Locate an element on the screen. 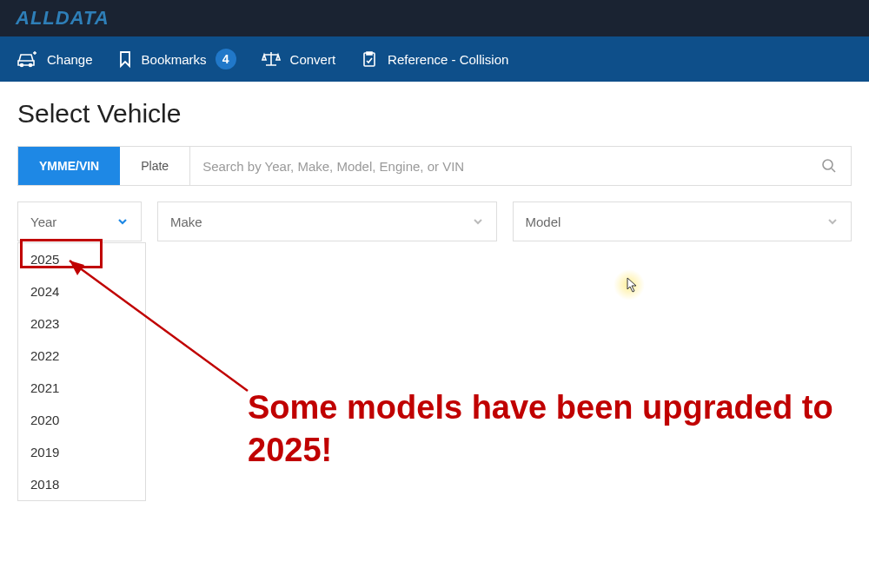 This screenshot has height=588, width=869. search-icon is located at coordinates (829, 166).